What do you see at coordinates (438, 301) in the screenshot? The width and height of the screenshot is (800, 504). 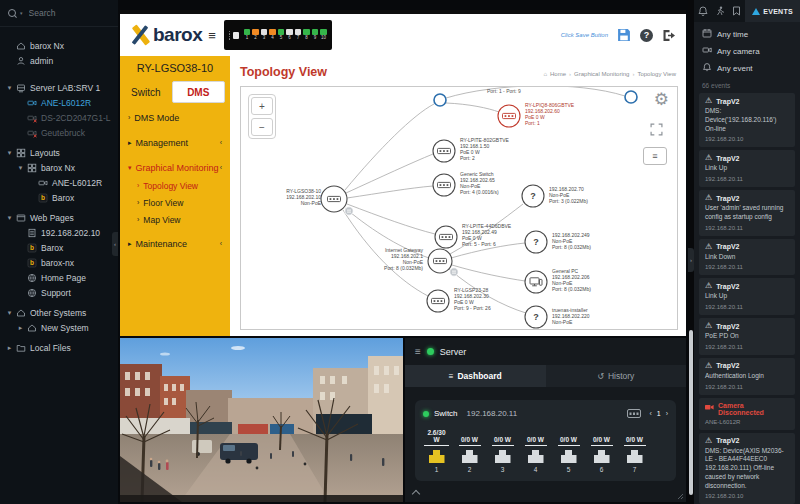 I see `topology-node-lgsp23` at bounding box center [438, 301].